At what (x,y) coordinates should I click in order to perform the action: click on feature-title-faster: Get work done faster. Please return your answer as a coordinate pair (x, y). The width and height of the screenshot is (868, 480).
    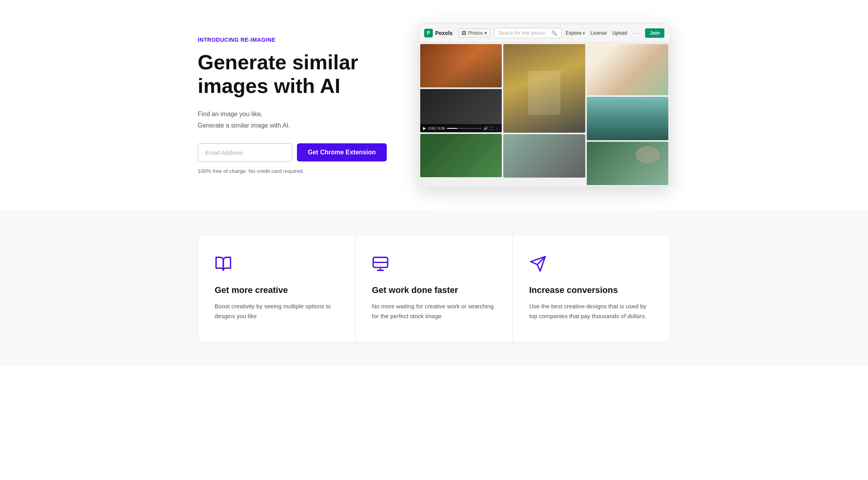
    Looking at the image, I should click on (434, 290).